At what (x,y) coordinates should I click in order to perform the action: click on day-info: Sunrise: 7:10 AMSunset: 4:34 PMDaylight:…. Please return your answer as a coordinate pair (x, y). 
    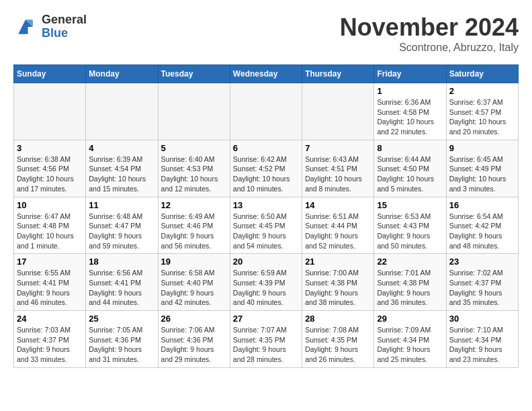
    Looking at the image, I should click on (482, 345).